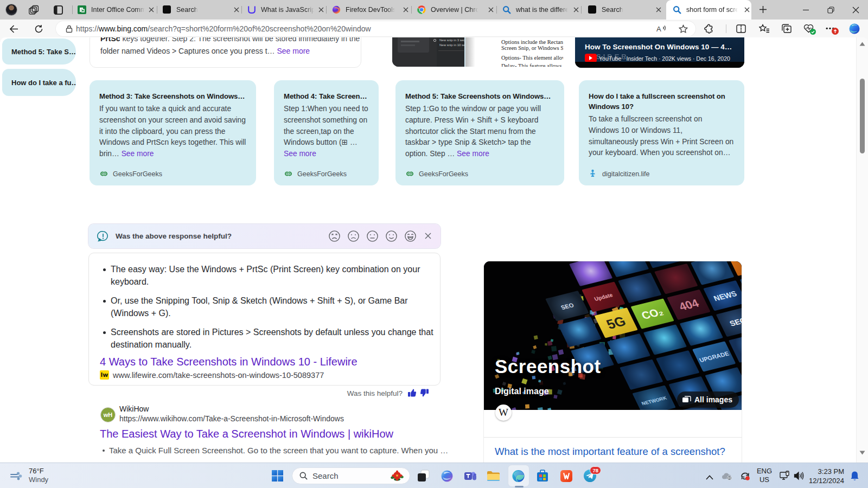 This screenshot has width=868, height=488. I want to click on firefox-icon, so click(336, 10).